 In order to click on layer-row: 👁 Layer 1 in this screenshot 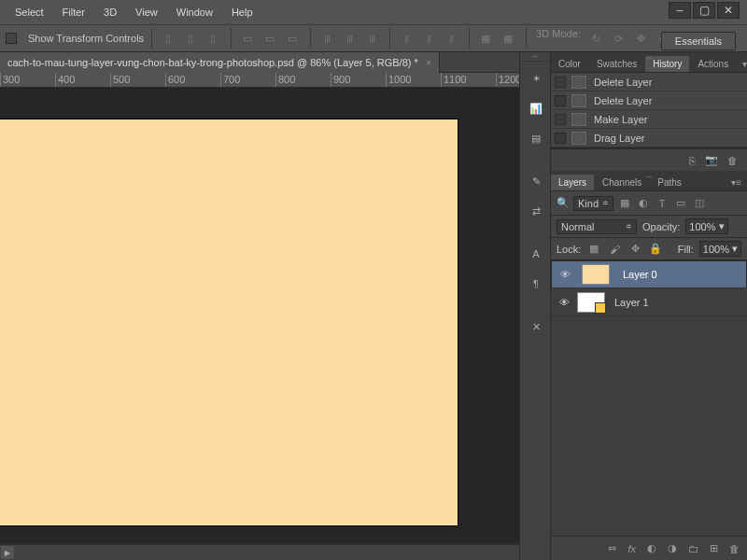, I will do `click(649, 302)`.